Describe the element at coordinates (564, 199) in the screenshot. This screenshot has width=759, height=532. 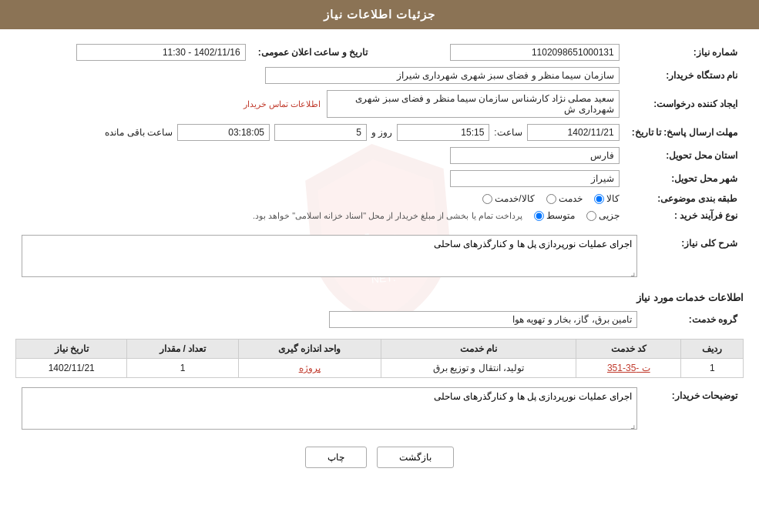
I see `category-khadamat: خدمت` at that location.